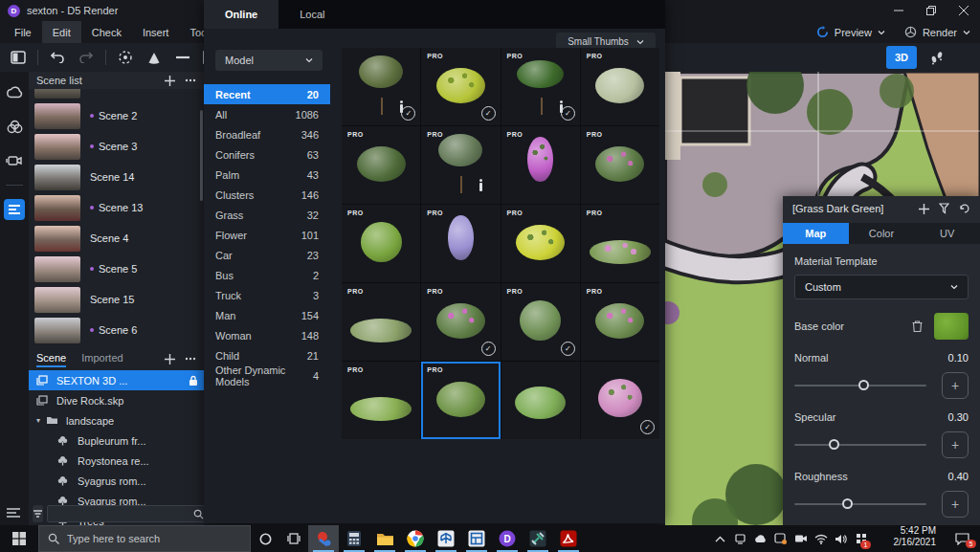 The height and width of the screenshot is (552, 980). Describe the element at coordinates (951, 326) in the screenshot. I see `base-color-swatch` at that location.